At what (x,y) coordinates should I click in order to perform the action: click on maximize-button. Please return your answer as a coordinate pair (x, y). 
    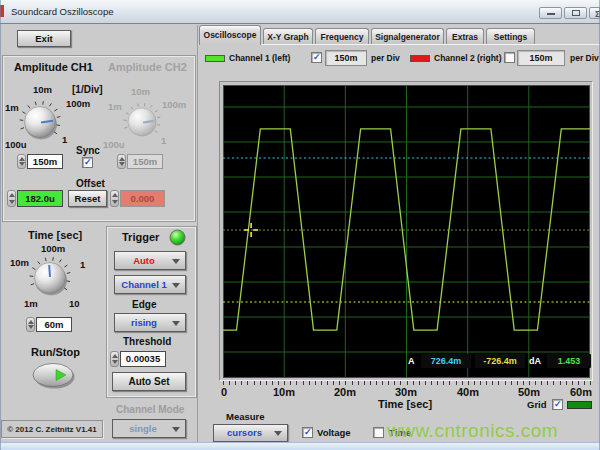
    Looking at the image, I should click on (576, 13).